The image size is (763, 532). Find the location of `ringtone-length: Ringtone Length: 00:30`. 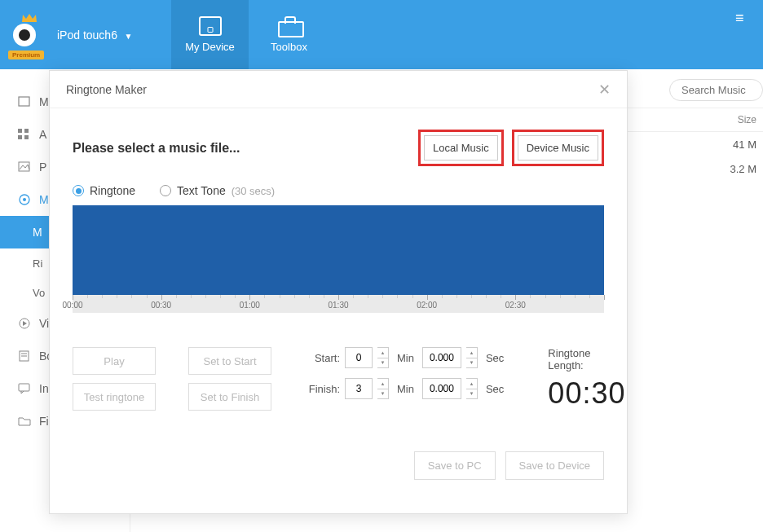

ringtone-length: Ringtone Length: 00:30 is located at coordinates (587, 379).